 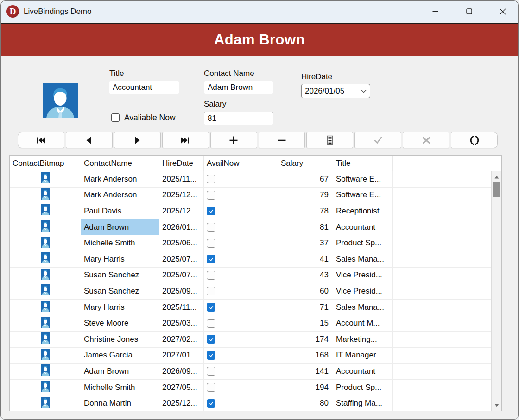 What do you see at coordinates (89, 140) in the screenshot?
I see `nav-prior-button` at bounding box center [89, 140].